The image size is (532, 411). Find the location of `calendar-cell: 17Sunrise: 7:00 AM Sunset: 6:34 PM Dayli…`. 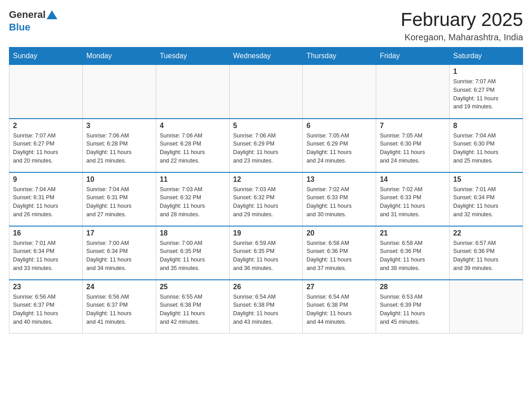

calendar-cell: 17Sunrise: 7:00 AM Sunset: 6:34 PM Dayli… is located at coordinates (119, 253).